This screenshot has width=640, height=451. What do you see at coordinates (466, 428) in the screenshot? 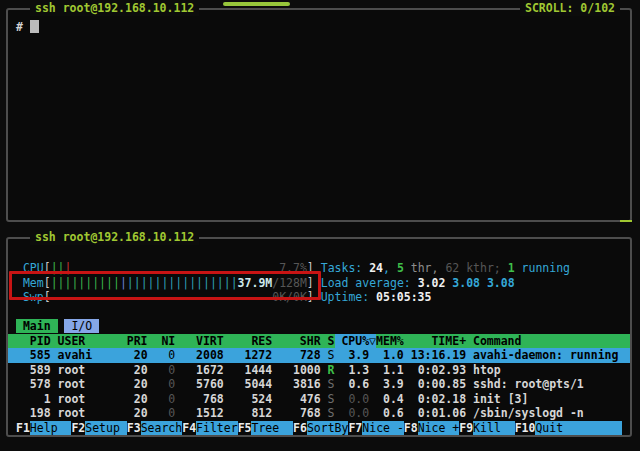
I see `fkey-number: F9` at bounding box center [466, 428].